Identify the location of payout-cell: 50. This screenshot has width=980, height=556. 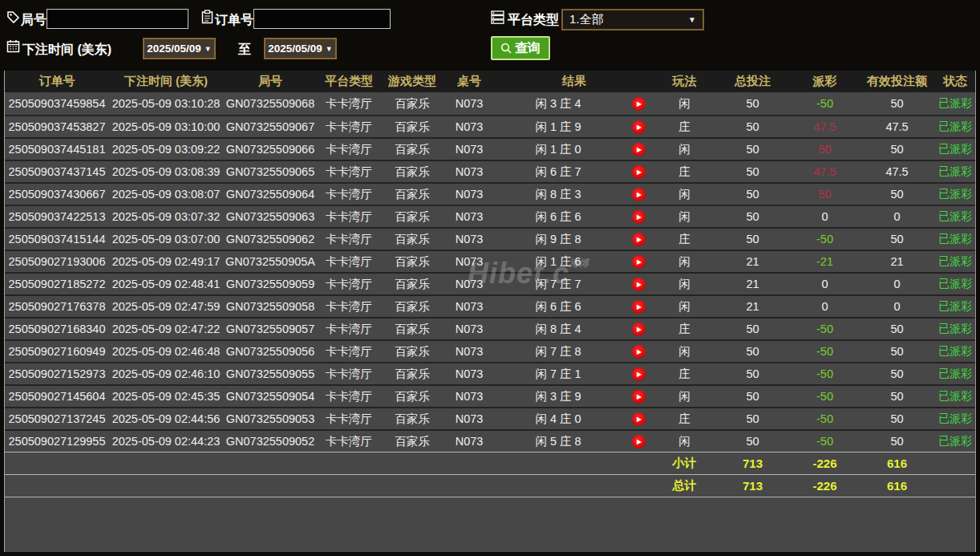
(824, 194).